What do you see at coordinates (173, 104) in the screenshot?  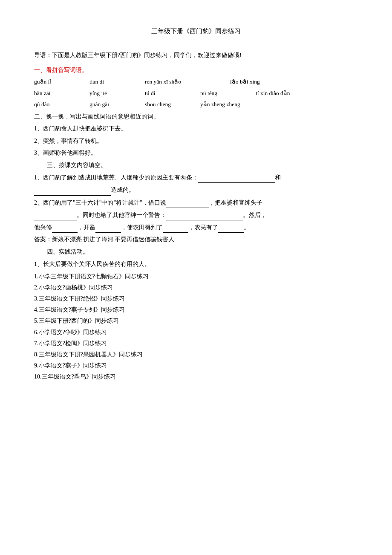 I see `pinyin-item-3-3: shōu cheng` at bounding box center [173, 104].